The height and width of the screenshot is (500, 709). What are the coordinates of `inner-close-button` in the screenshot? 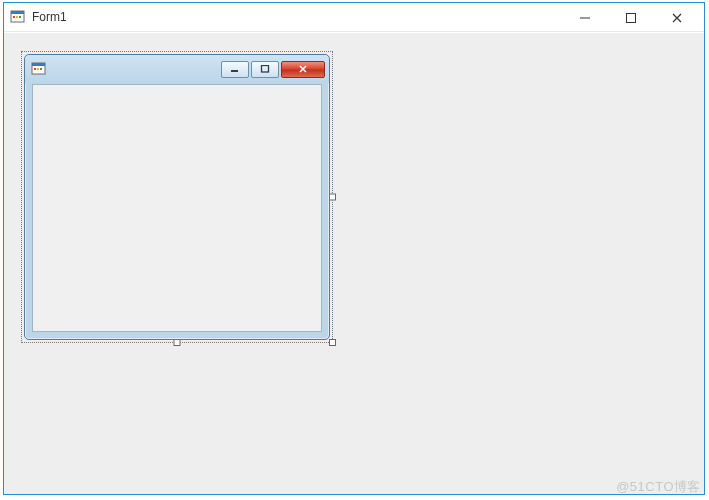 It's located at (303, 70).